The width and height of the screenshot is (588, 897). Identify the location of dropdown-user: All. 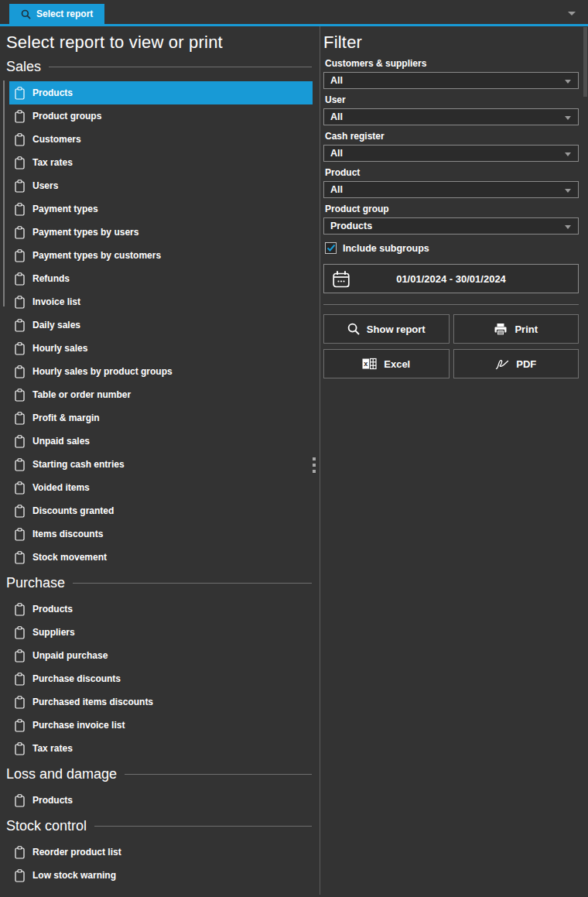
(451, 117).